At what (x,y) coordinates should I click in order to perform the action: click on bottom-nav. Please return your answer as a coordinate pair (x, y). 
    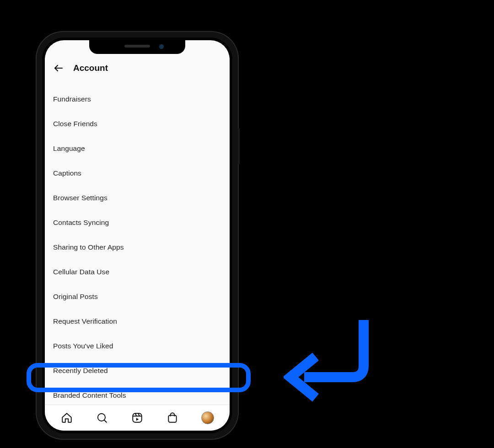
    Looking at the image, I should click on (137, 418).